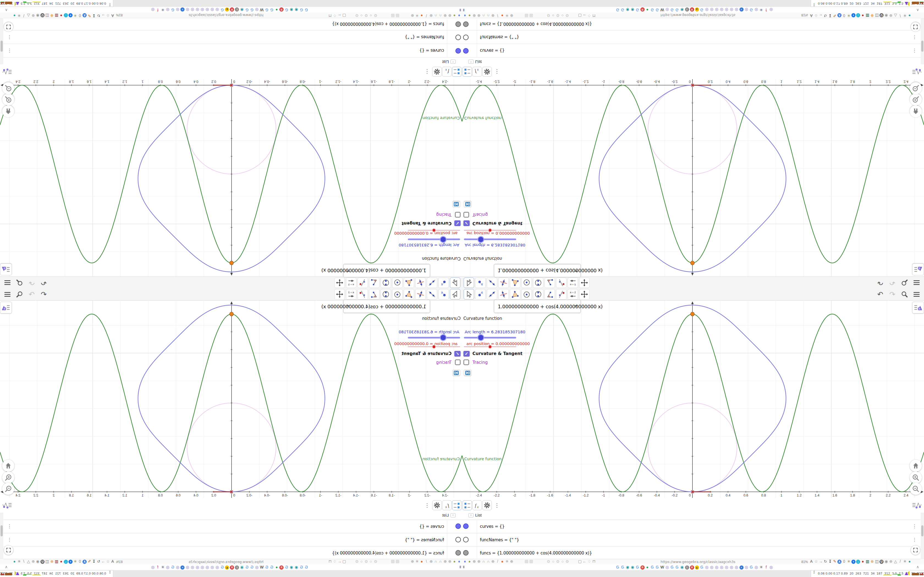 Image resolution: width=924 pixels, height=577 pixels. Describe the element at coordinates (110, 5) in the screenshot. I see `double-chevron-icon: ∧∧` at that location.